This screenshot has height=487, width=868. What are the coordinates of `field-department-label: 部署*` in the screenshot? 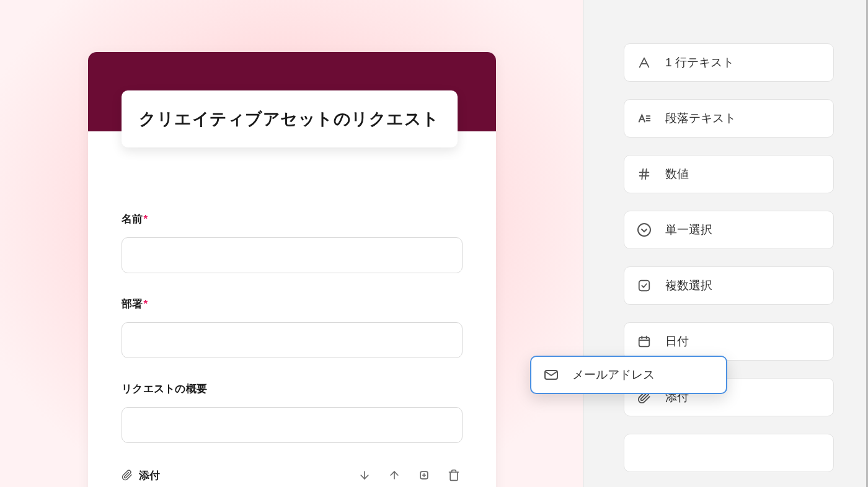 It's located at (292, 304).